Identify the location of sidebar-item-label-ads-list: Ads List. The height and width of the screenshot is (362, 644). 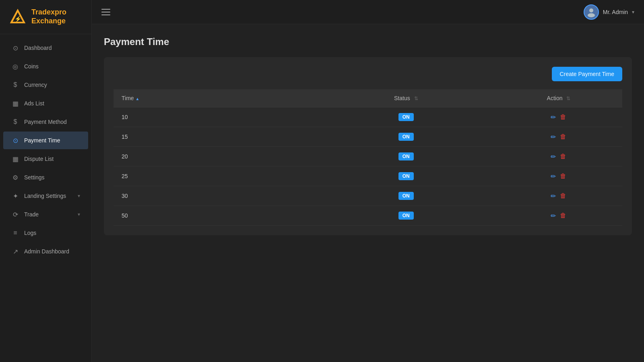
(34, 103).